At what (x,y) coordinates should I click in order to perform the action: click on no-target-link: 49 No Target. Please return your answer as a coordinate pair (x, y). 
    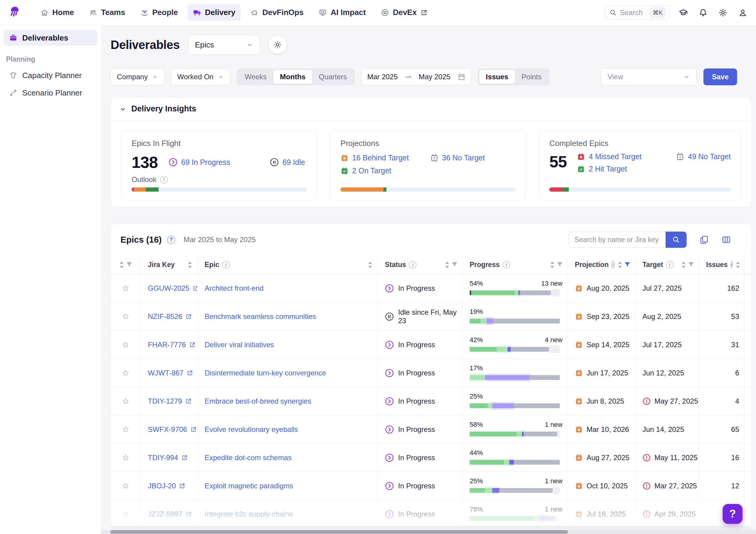
    Looking at the image, I should click on (703, 157).